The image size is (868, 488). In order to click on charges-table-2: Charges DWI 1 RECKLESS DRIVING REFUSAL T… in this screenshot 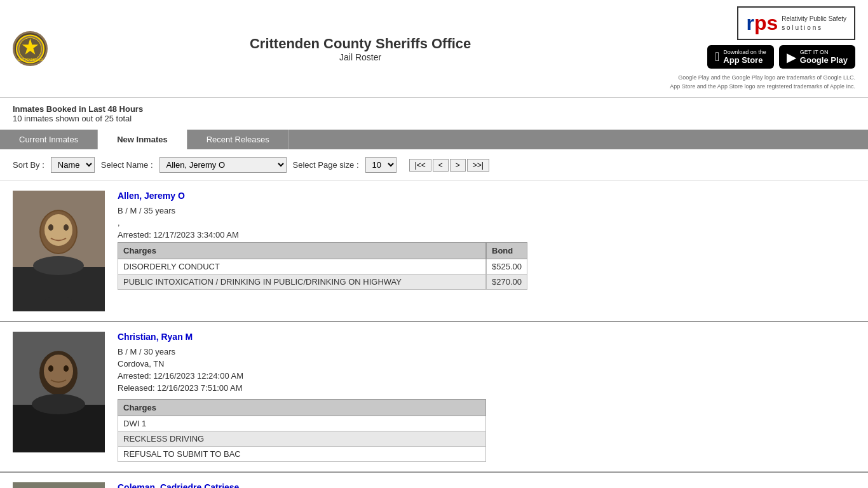, I will do `click(302, 431)`.